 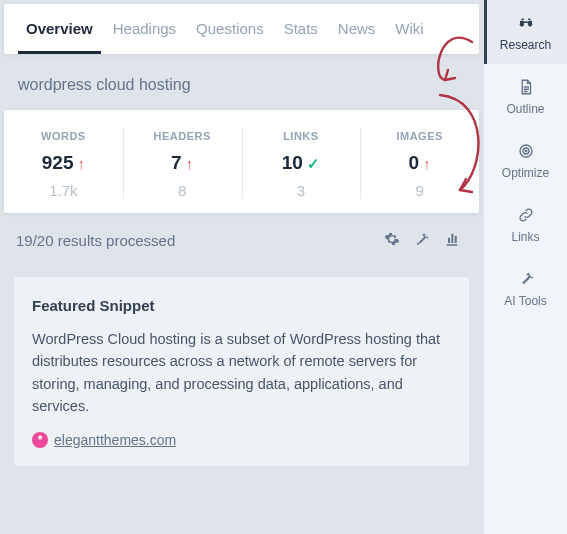 What do you see at coordinates (302, 162) in the screenshot?
I see `stat-links: LINKS 10 ✓ 3` at bounding box center [302, 162].